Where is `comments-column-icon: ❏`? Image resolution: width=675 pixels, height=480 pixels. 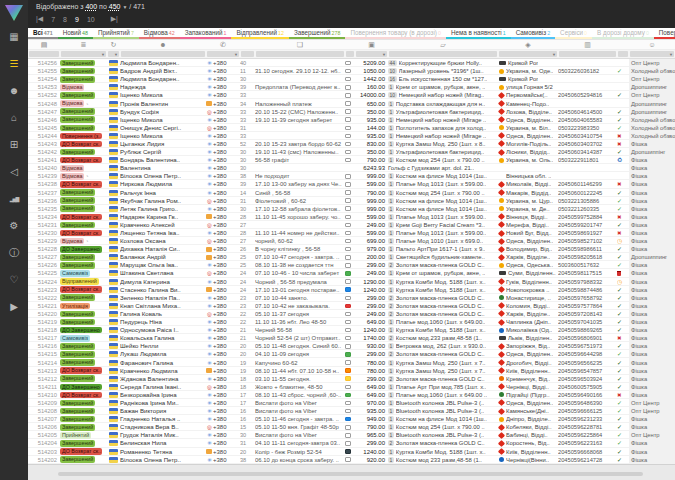 comments-column-icon: ❏ is located at coordinates (300, 45).